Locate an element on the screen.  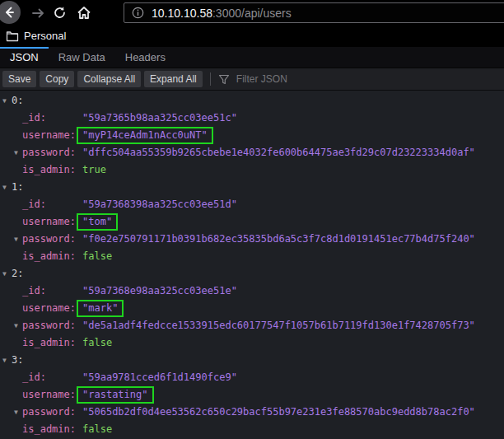
filter-json-input is located at coordinates (327, 79).